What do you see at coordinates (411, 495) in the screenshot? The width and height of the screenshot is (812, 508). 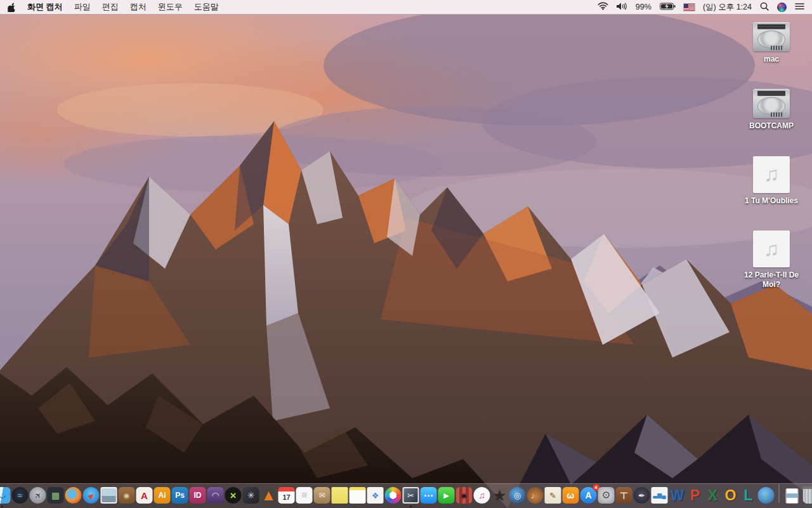 I see `grab-screen-capture-icon: ✂` at bounding box center [411, 495].